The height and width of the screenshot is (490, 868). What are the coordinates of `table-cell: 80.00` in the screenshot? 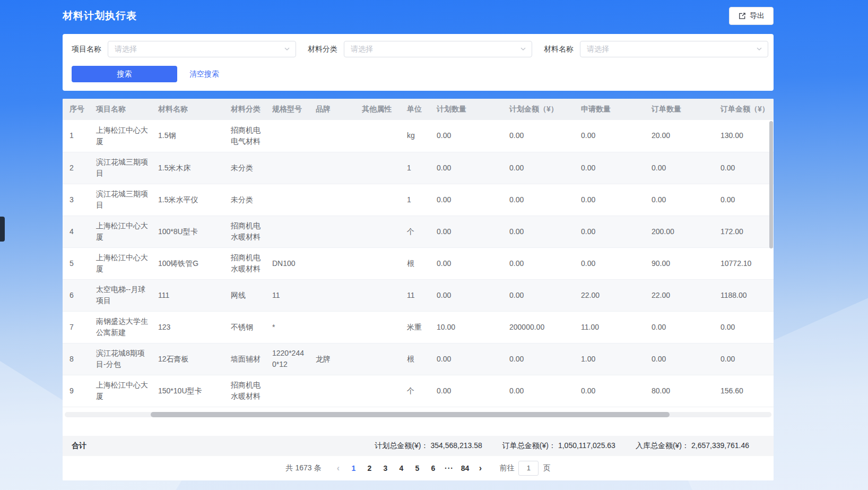 It's located at (681, 391).